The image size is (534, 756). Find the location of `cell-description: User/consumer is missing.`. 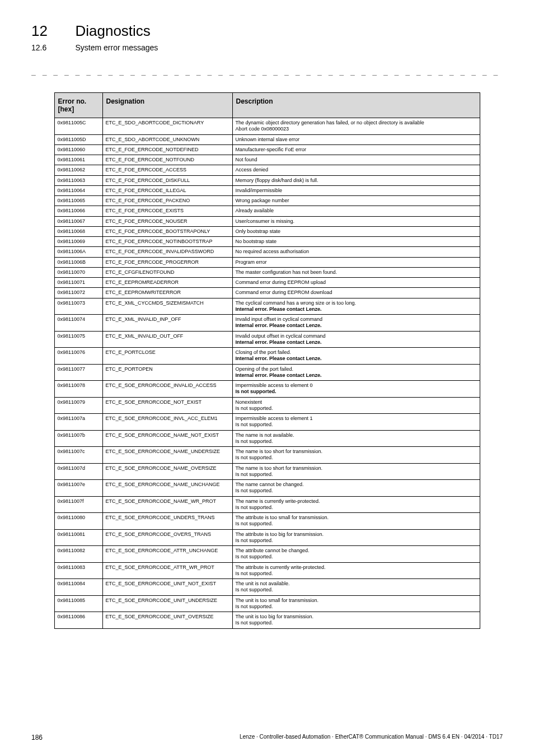

cell-description: User/consumer is missing. is located at coordinates (356, 221).